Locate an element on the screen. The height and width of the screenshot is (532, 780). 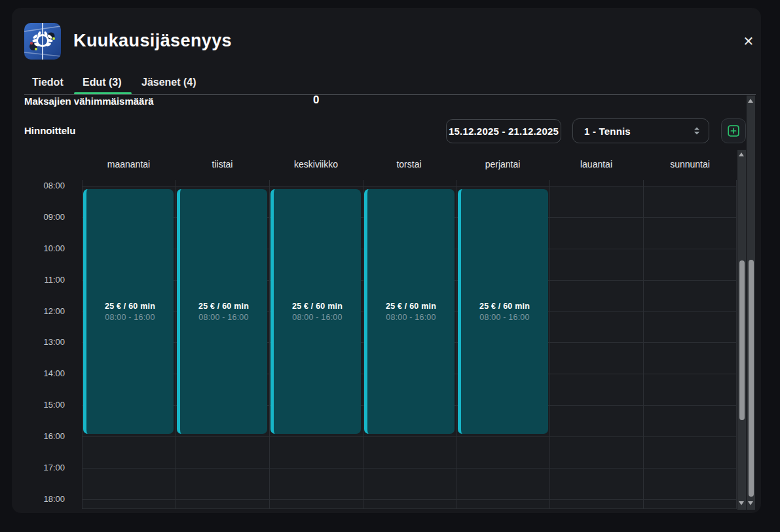
tab-edut: Edut (3) is located at coordinates (102, 82).